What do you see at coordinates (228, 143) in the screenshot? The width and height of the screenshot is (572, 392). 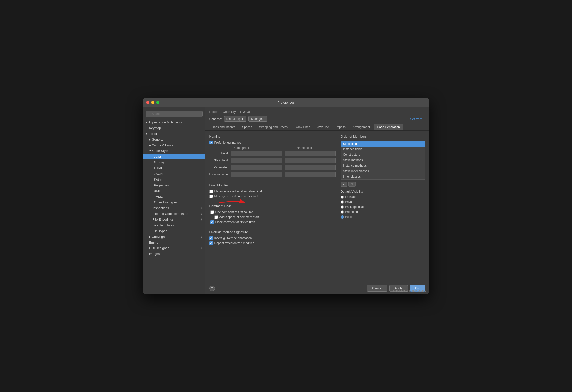 I see `prefer-longer-label: Prefer longer names` at bounding box center [228, 143].